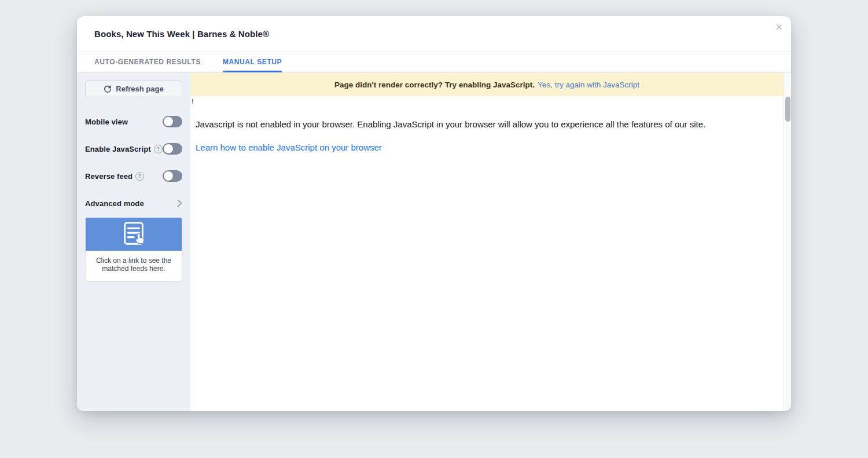 This screenshot has width=868, height=458. Describe the element at coordinates (115, 204) in the screenshot. I see `advanced-mode-label: Advanced mode` at that location.